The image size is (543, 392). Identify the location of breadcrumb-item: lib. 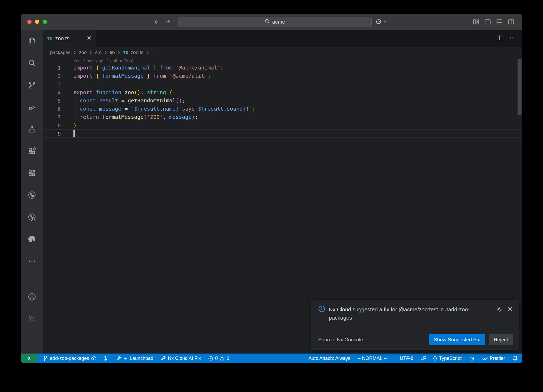
(112, 53).